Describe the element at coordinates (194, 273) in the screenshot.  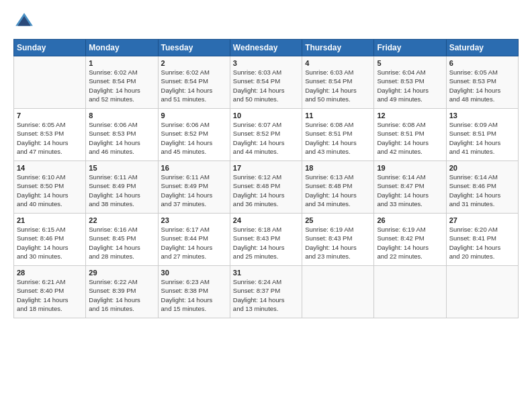
I see `day-number: 30` at that location.